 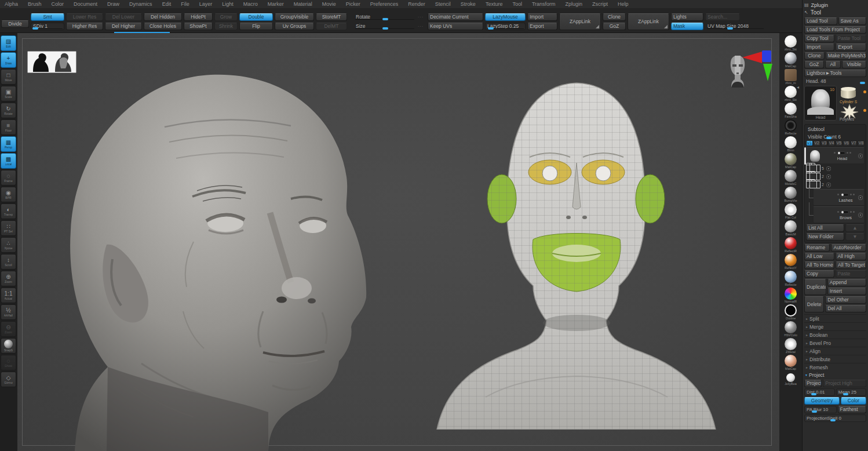 I want to click on project-section-header: ▾ Project, so click(x=836, y=374).